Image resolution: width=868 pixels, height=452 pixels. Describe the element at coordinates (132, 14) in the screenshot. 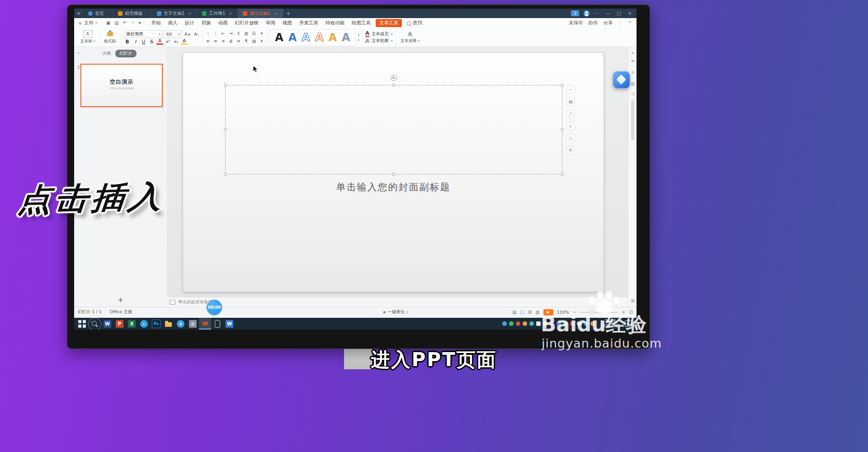

I see `document-tab: 稻壳模板` at that location.